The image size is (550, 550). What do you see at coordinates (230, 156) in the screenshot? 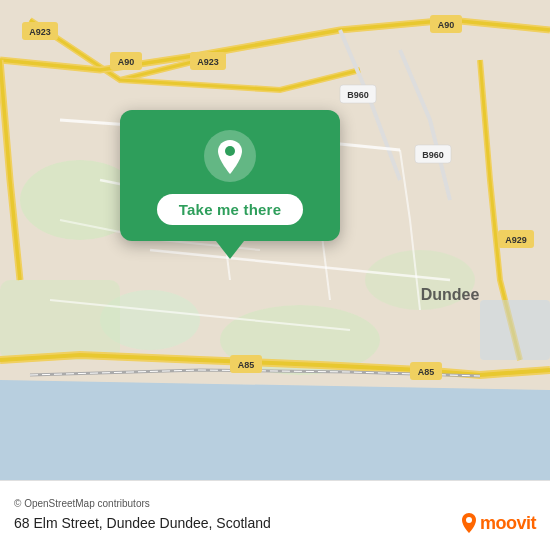
I see `location-pin-icon` at bounding box center [230, 156].